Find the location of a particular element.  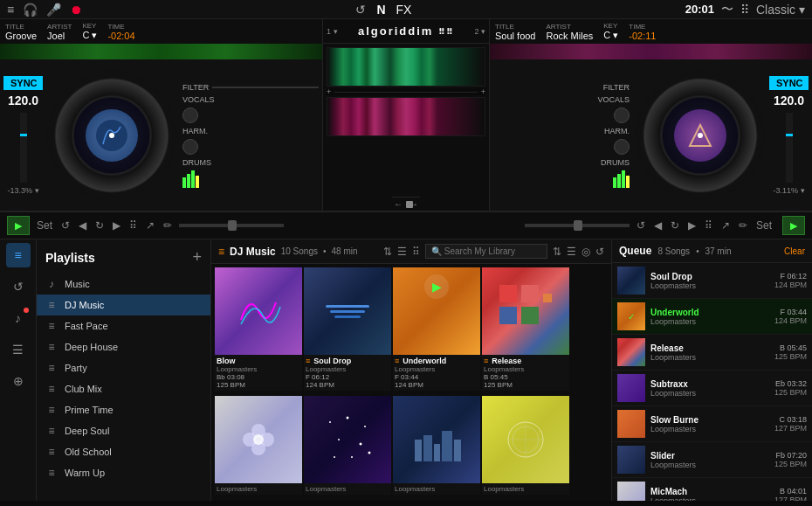

album-starfield: Loopmasters is located at coordinates (348, 447).